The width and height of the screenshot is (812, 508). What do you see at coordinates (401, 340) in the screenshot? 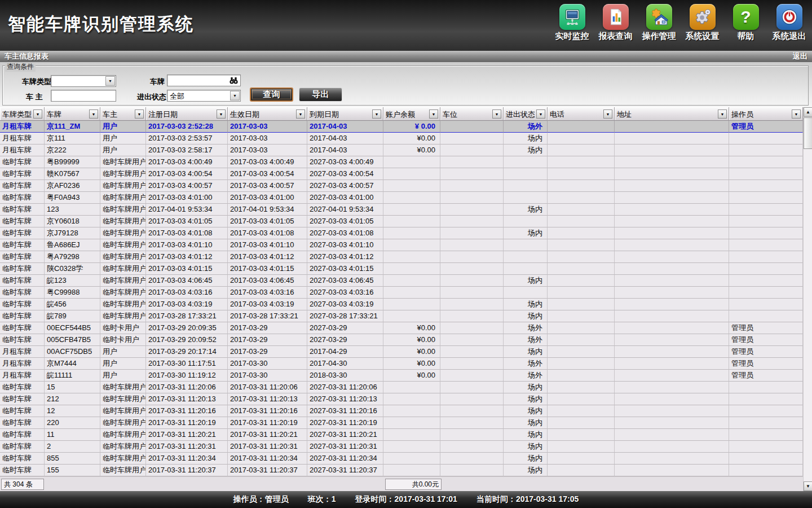
I see `table-row: 临时车牌005CFB47B5临时卡用户2017-03-29 20:09:5220…` at bounding box center [401, 340].